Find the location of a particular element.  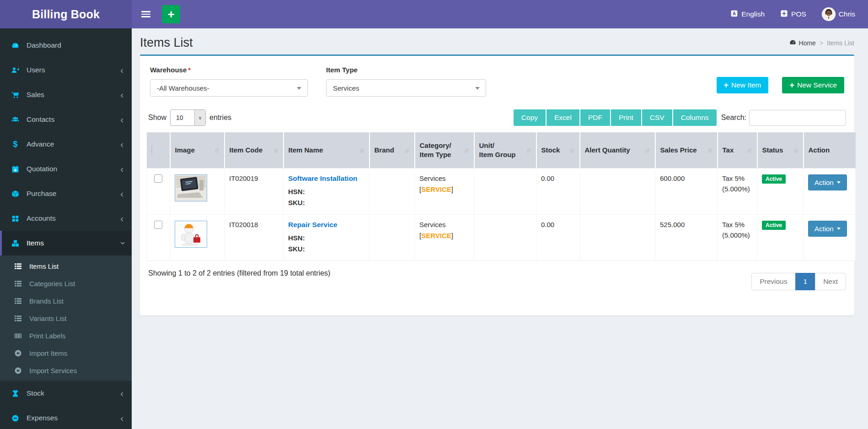

col-header-brand: Brand↓↑ is located at coordinates (392, 150).